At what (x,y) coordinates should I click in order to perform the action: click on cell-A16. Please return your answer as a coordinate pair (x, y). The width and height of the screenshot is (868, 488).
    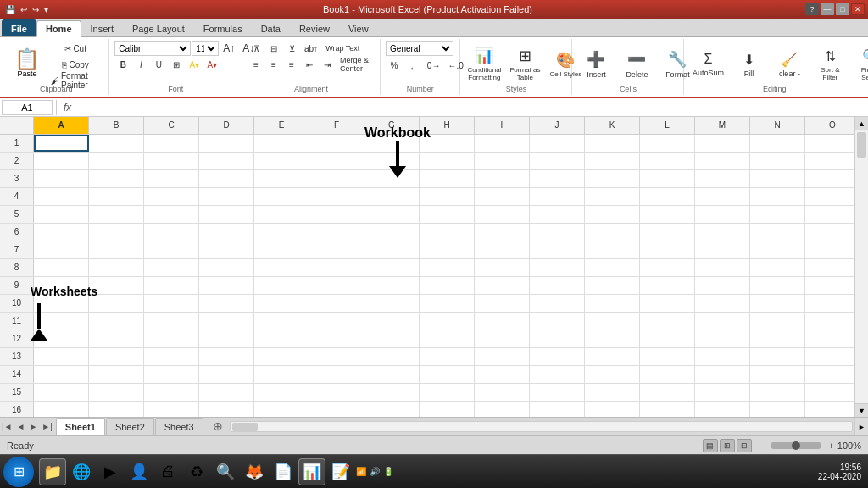
    Looking at the image, I should click on (61, 409).